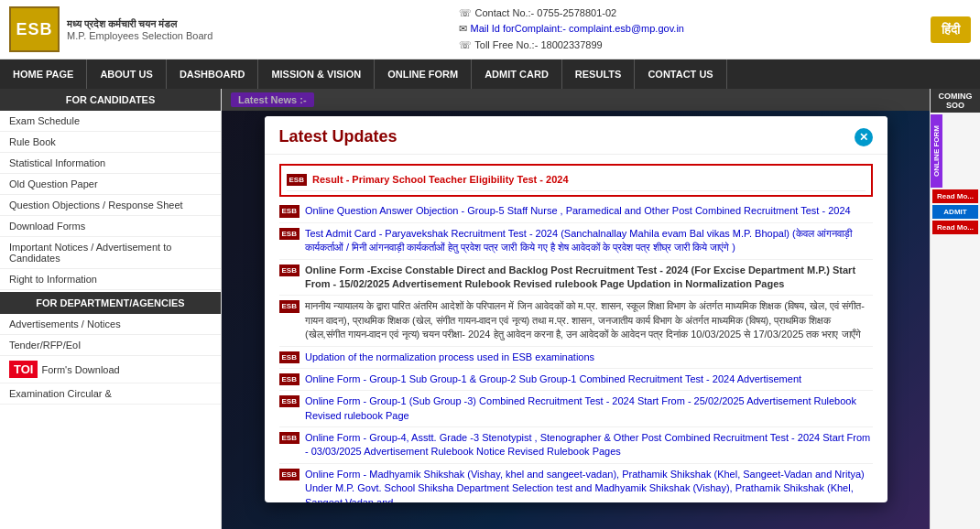  What do you see at coordinates (139, 29) in the screenshot?
I see `org-name: मध्य प्रदेश कर्मचारी चयन मंडल M.P. Emplo…` at bounding box center [139, 29].